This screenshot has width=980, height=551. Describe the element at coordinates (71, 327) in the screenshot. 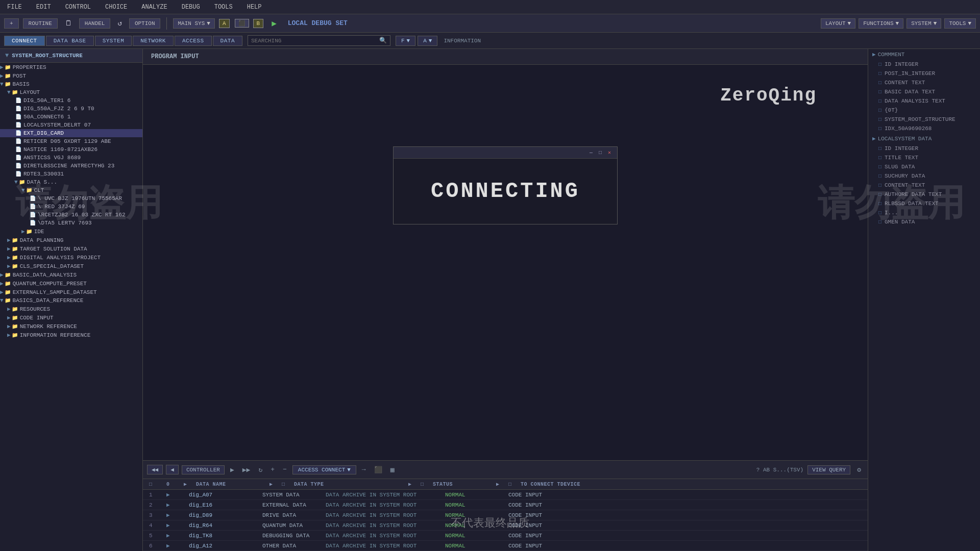

I see `tree-item: ▶ 📁 NETWORK REFERENCE` at that location.